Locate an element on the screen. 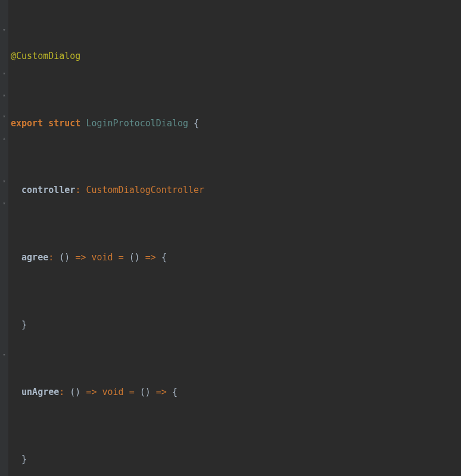 This screenshot has height=476, width=461. keyword-token: export is located at coordinates (27, 124).